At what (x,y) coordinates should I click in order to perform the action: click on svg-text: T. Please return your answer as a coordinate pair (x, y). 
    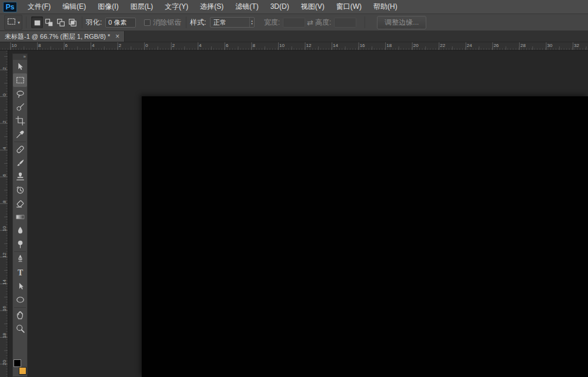
    Looking at the image, I should click on (20, 272).